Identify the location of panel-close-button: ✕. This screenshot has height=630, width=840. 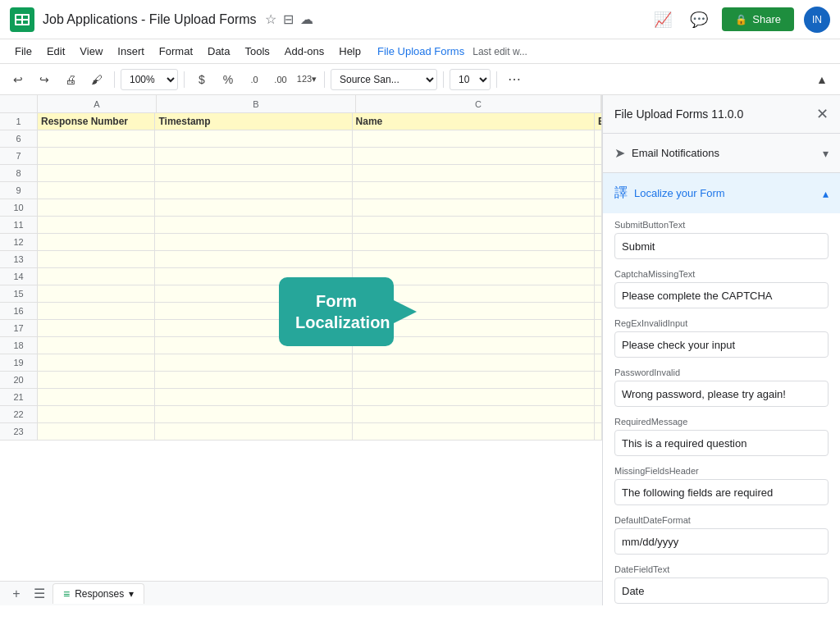
(822, 114).